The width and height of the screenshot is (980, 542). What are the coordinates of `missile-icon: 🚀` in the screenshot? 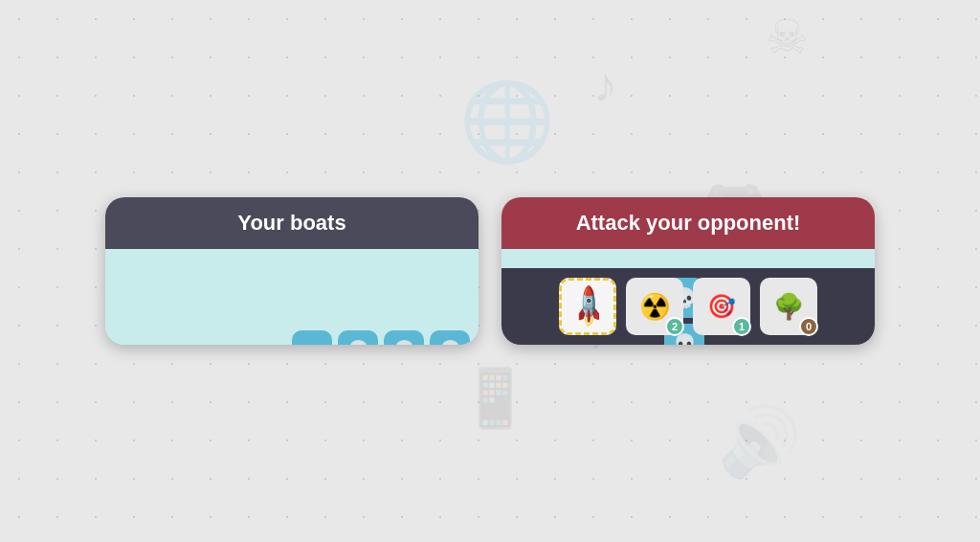 It's located at (588, 306).